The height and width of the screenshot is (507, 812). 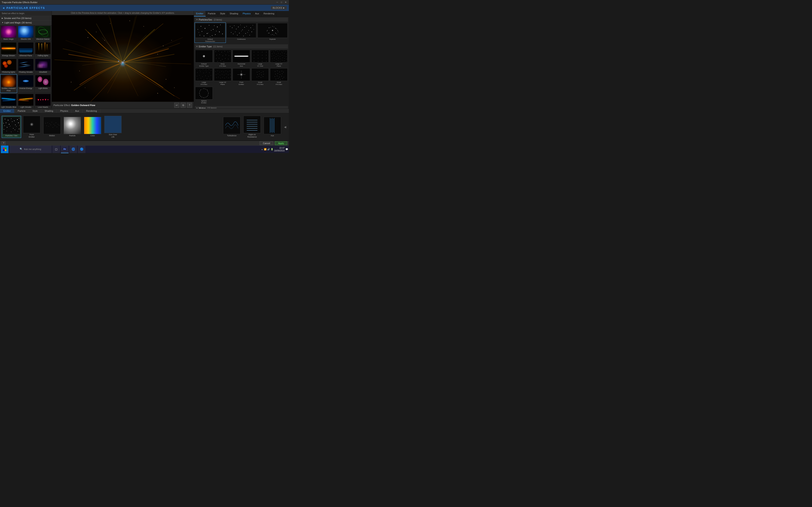 I want to click on effect-electric-orb: Electric Orb, so click(x=26, y=33).